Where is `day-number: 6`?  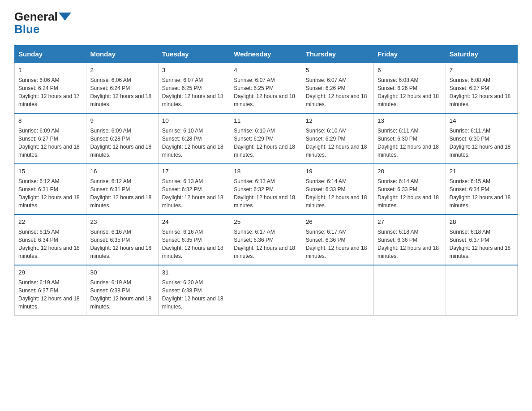
day-number: 6 is located at coordinates (409, 71).